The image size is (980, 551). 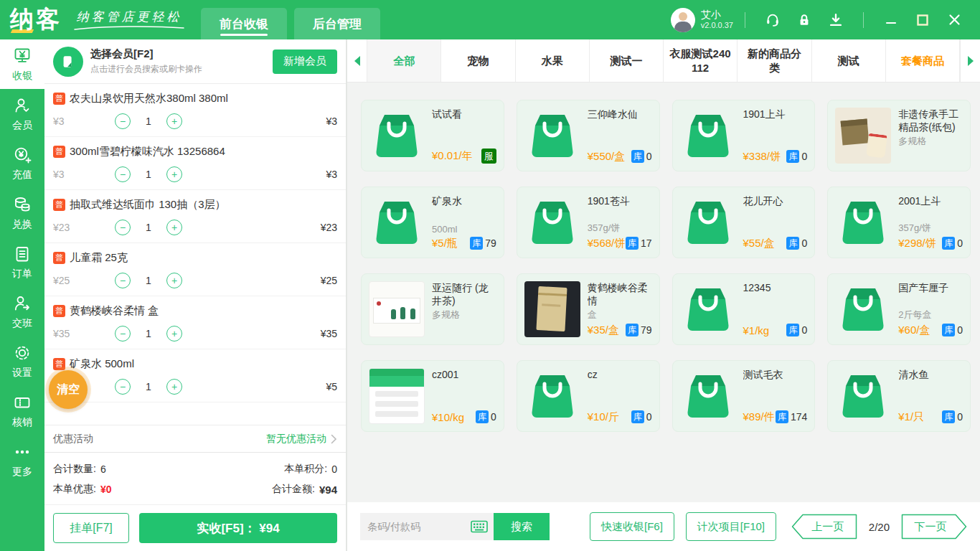 What do you see at coordinates (923, 60) in the screenshot?
I see `category-tab: 套餐商品` at bounding box center [923, 60].